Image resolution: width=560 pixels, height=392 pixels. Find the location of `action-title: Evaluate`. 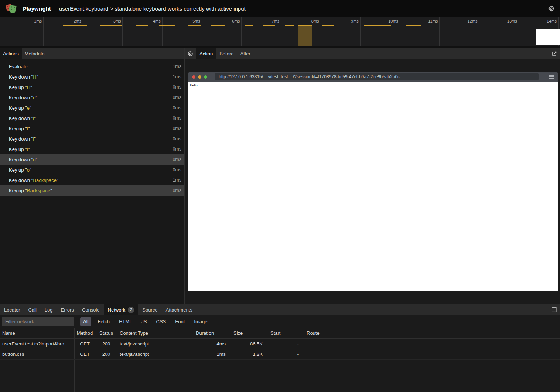

action-title: Evaluate is located at coordinates (91, 66).